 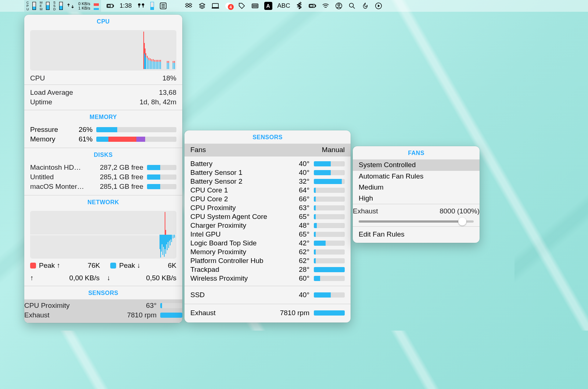 I want to click on fan-mode-option: High, so click(x=416, y=198).